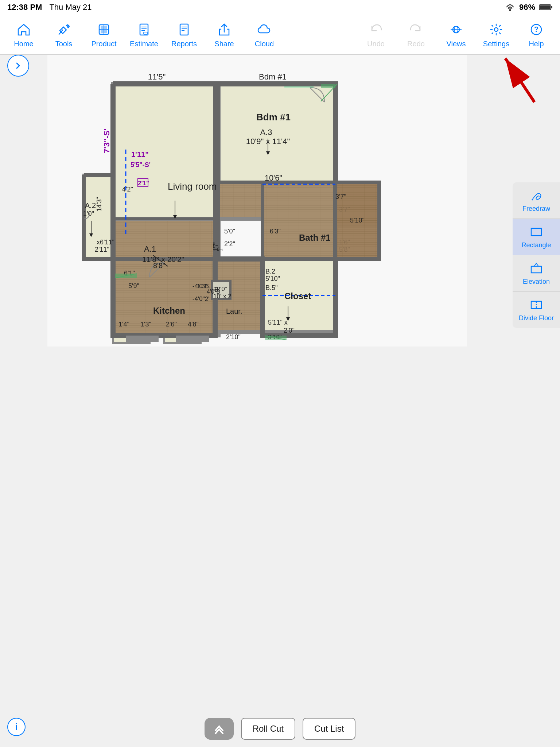 This screenshot has width=560, height=747. Describe the element at coordinates (496, 35) in the screenshot. I see `toolbar-settings: Settings` at that location.